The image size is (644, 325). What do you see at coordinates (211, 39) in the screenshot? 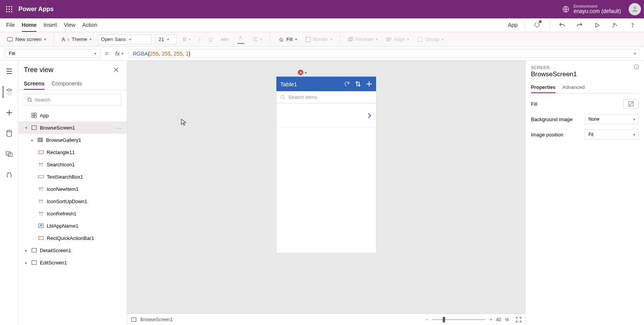
I see `underline-button: U` at bounding box center [211, 39].